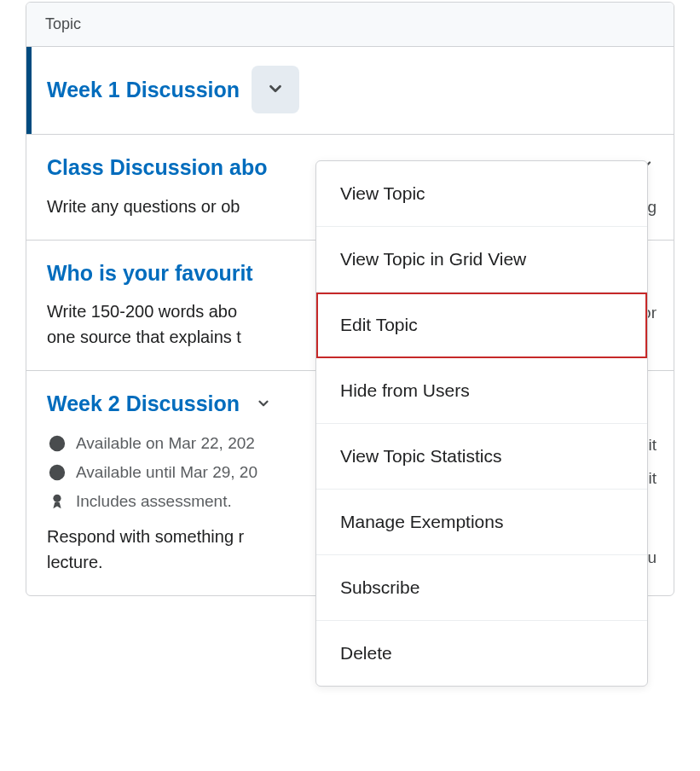 The image size is (700, 771). What do you see at coordinates (142, 311) in the screenshot?
I see `topic-desc-text: Write 150-200 words abo` at bounding box center [142, 311].